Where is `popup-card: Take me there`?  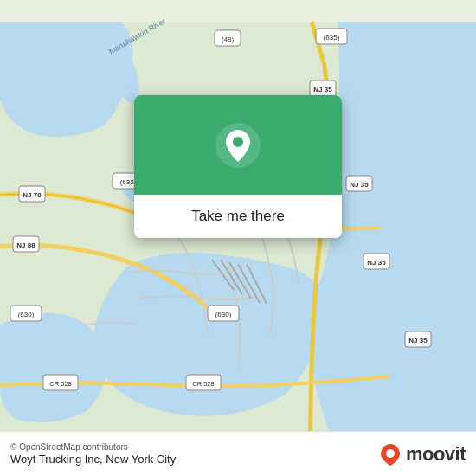 popup-card: Take me there is located at coordinates (238, 166).